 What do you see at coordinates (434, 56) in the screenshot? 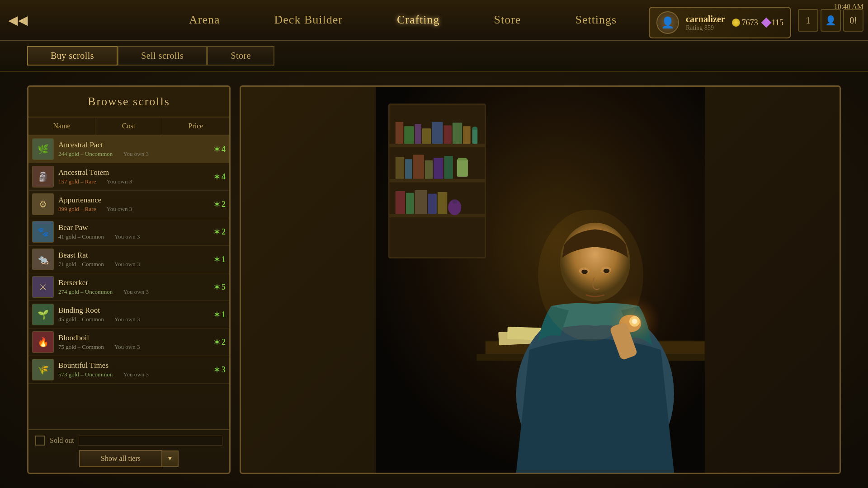
I see `sub-nav: Buy scrolls Sell scrolls Store` at bounding box center [434, 56].